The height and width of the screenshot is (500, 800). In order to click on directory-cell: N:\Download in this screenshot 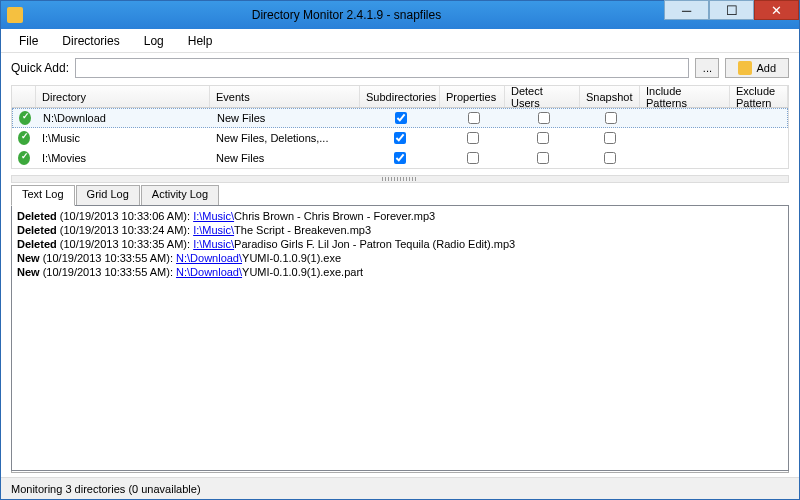, I will do `click(124, 118)`.